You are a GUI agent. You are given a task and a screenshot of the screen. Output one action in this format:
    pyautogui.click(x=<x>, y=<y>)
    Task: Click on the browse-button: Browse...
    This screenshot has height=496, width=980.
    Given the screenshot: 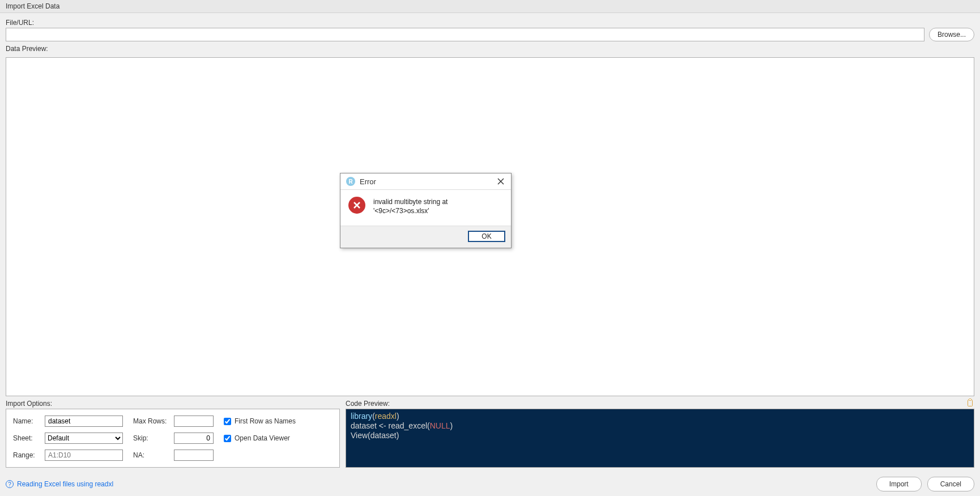 What is the action you would take?
    pyautogui.click(x=952, y=35)
    